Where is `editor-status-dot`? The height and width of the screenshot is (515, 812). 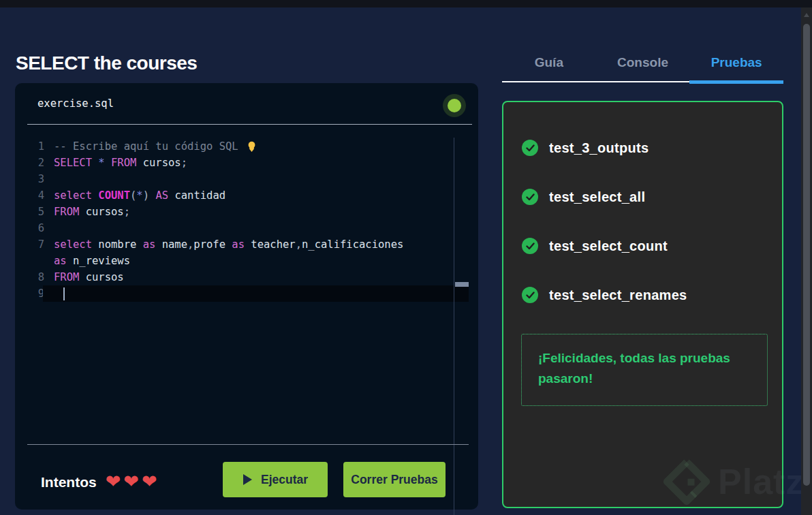 editor-status-dot is located at coordinates (454, 106).